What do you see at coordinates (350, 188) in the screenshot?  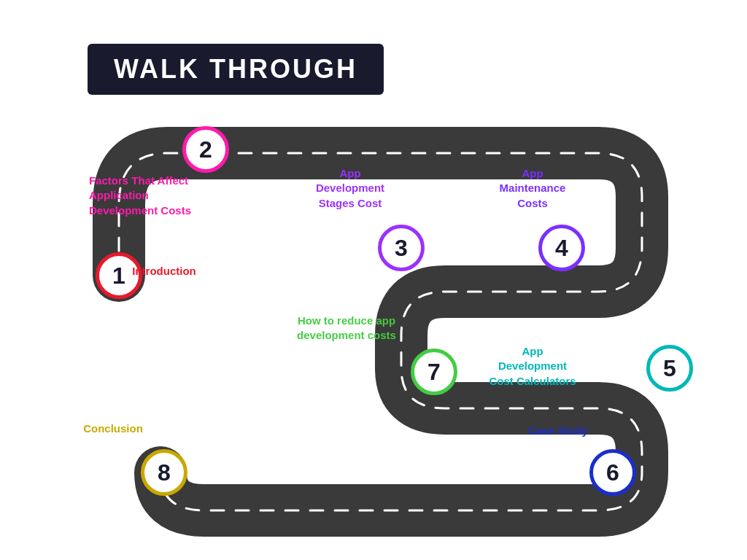 I see `step-label-3: AppDevelopmentStages Cost` at bounding box center [350, 188].